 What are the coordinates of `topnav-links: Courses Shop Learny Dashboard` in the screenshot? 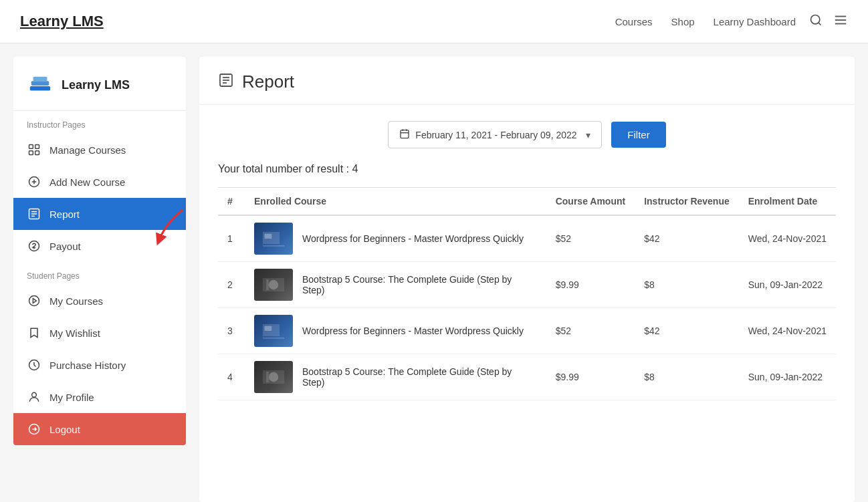 It's located at (706, 21).